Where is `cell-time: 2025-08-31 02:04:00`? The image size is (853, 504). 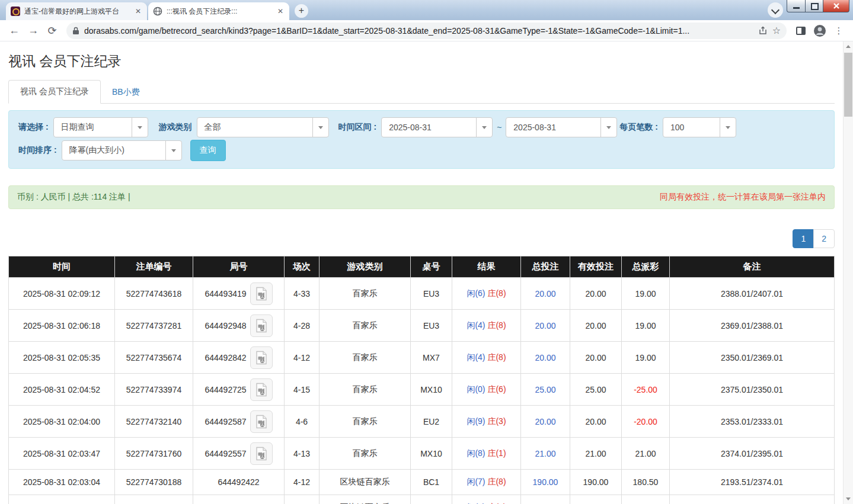
cell-time: 2025-08-31 02:04:00 is located at coordinates (62, 422).